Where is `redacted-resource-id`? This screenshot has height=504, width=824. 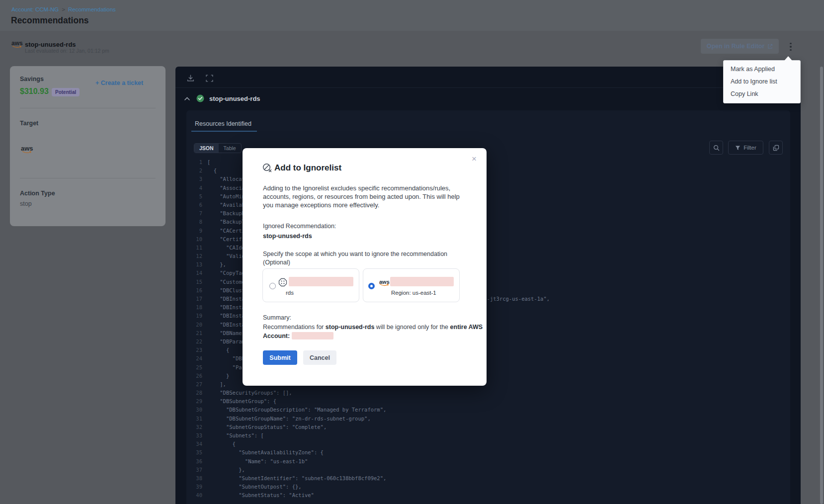
redacted-resource-id is located at coordinates (321, 281).